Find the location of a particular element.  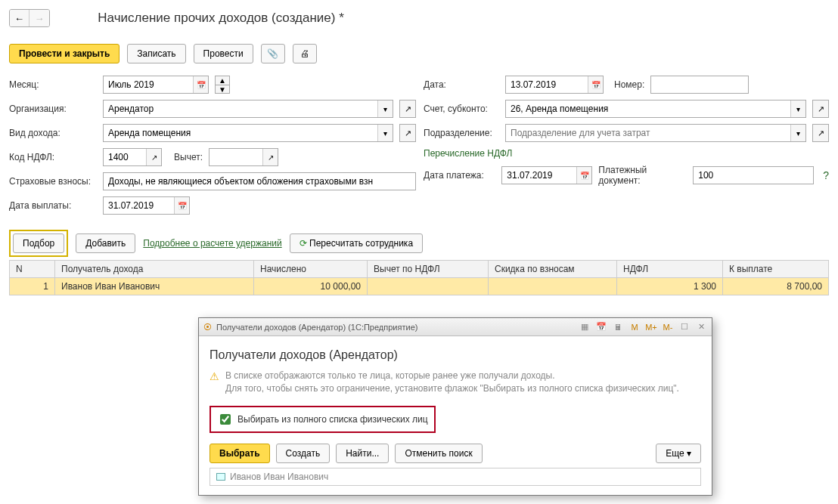

deduction-open-button: ↗ is located at coordinates (270, 157).